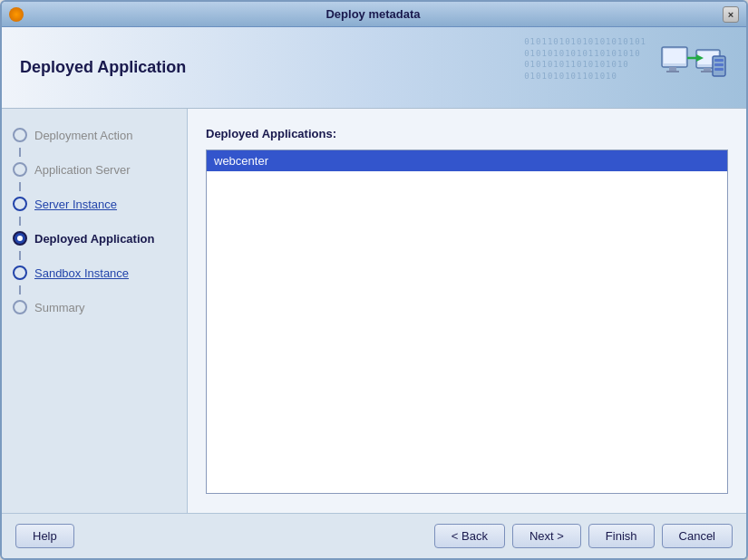 The width and height of the screenshot is (748, 560). What do you see at coordinates (547, 536) in the screenshot?
I see `next-button: Next >` at bounding box center [547, 536].